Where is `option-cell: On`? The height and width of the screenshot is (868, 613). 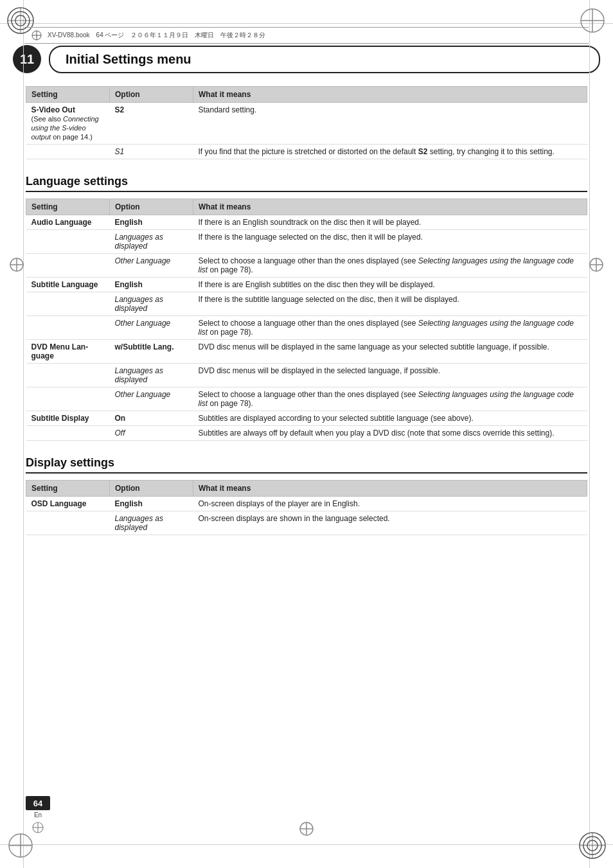
option-cell: On is located at coordinates (152, 419).